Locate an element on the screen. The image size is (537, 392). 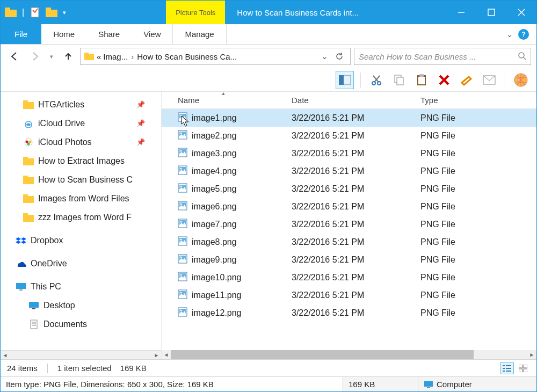
tab-file: File is located at coordinates (21, 34).